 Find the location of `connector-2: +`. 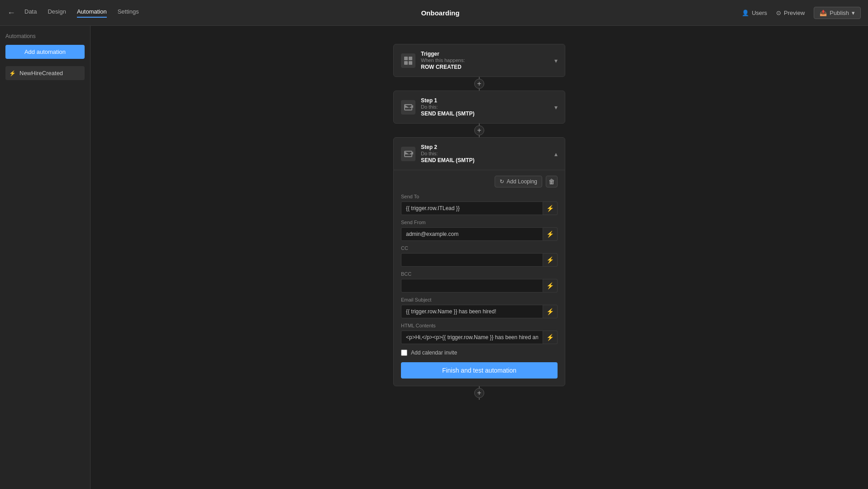

connector-2: + is located at coordinates (479, 130).